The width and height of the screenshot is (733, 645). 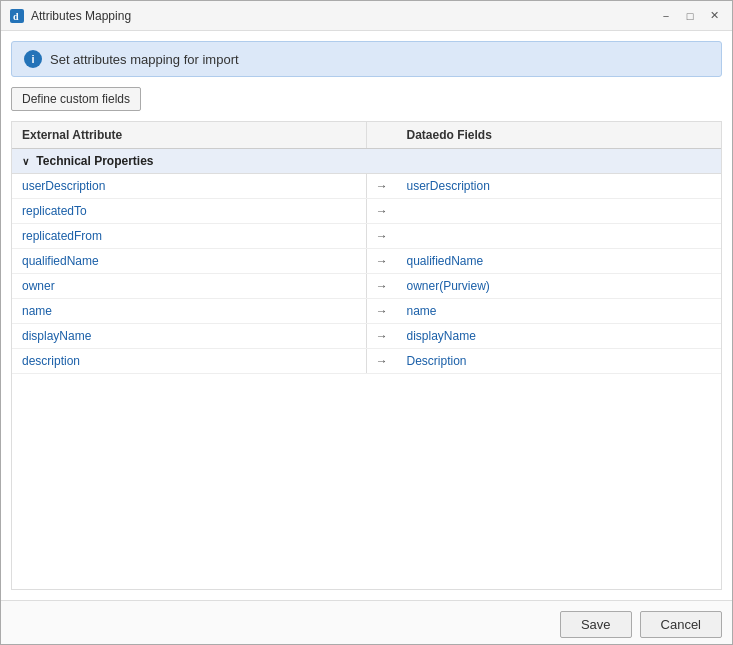 I want to click on table-row: displayName→displayName, so click(x=366, y=336).